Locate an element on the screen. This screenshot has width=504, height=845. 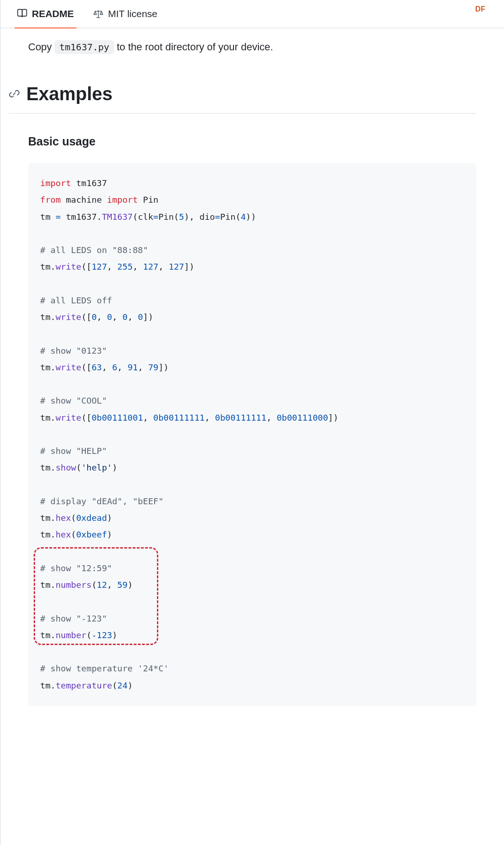
code-comment: # show temperature '24*C' is located at coordinates (104, 669).